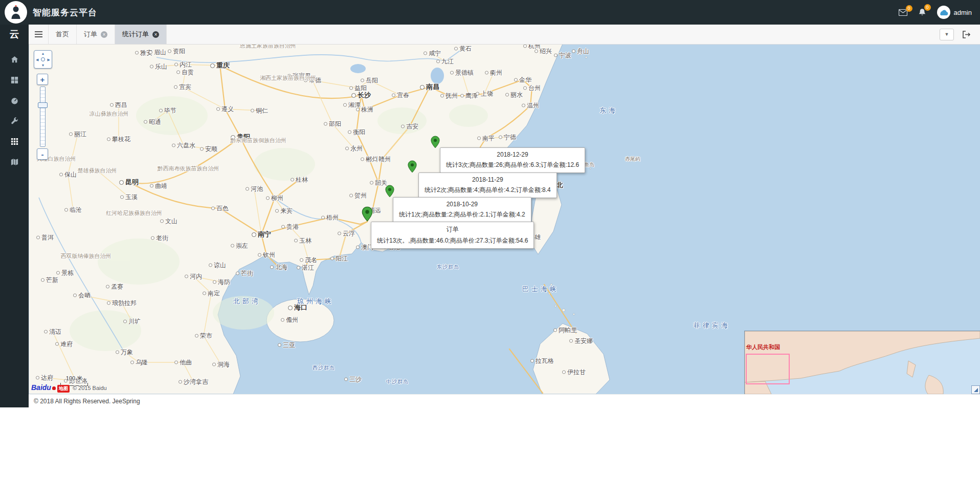  What do you see at coordinates (976, 390) in the screenshot?
I see `collapse-icon` at bounding box center [976, 390].